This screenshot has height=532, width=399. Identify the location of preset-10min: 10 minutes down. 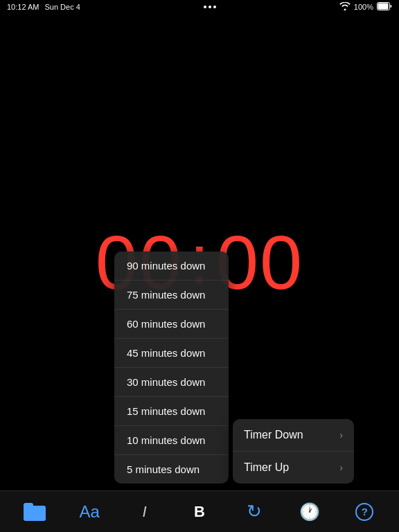
(172, 441).